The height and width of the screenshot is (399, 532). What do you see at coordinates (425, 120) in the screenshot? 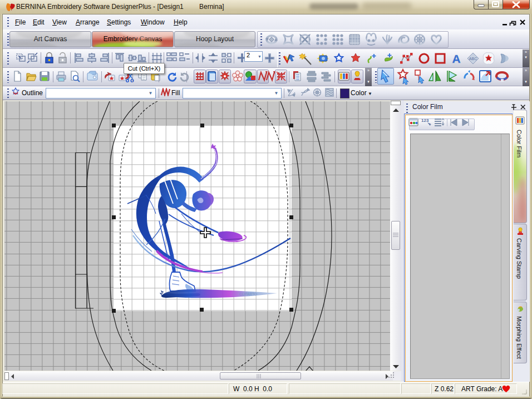
I see `svg-text: 123` at bounding box center [425, 120].